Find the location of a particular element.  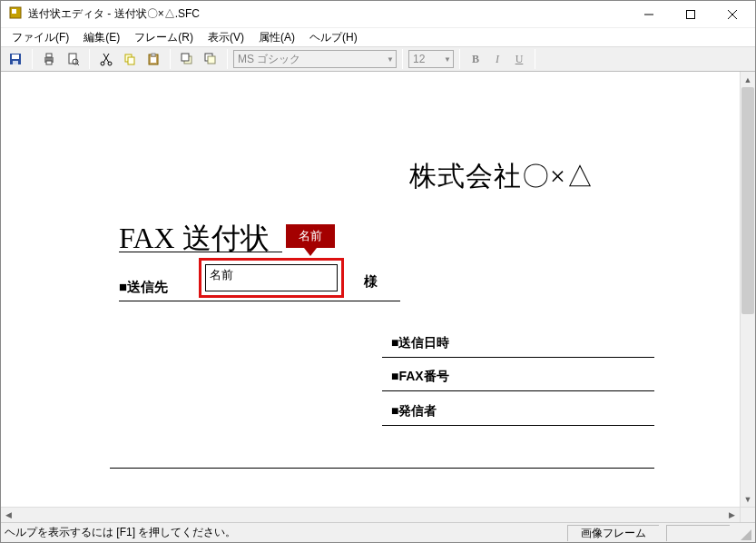

scroll-right-icon: ▶ is located at coordinates (731, 516).